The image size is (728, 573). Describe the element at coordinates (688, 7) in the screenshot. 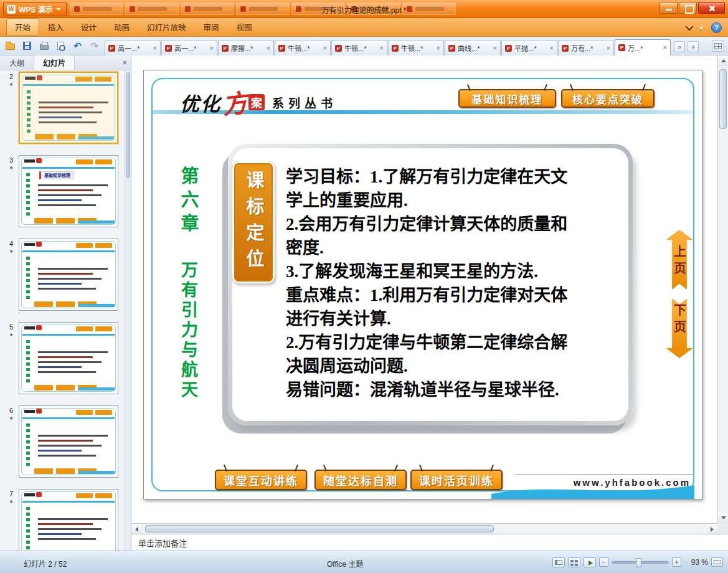

I see `maximize-button` at that location.